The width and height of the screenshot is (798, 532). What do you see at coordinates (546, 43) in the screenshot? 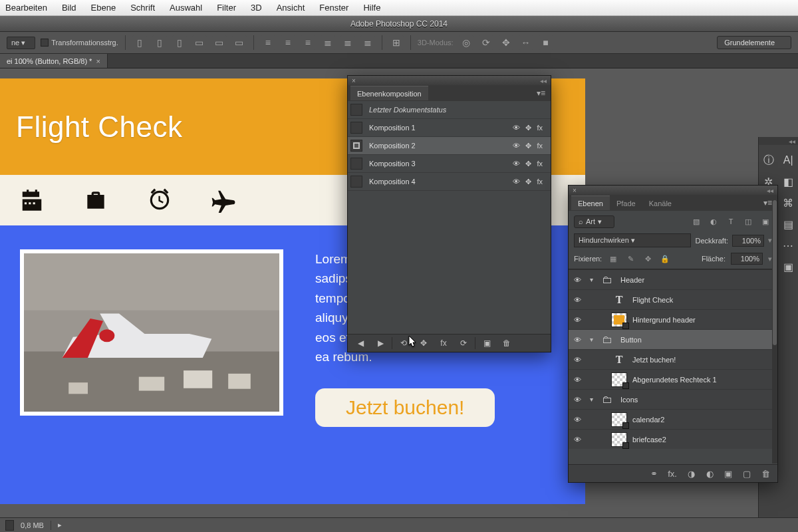
I see `scale3d-icon: ■` at bounding box center [546, 43].